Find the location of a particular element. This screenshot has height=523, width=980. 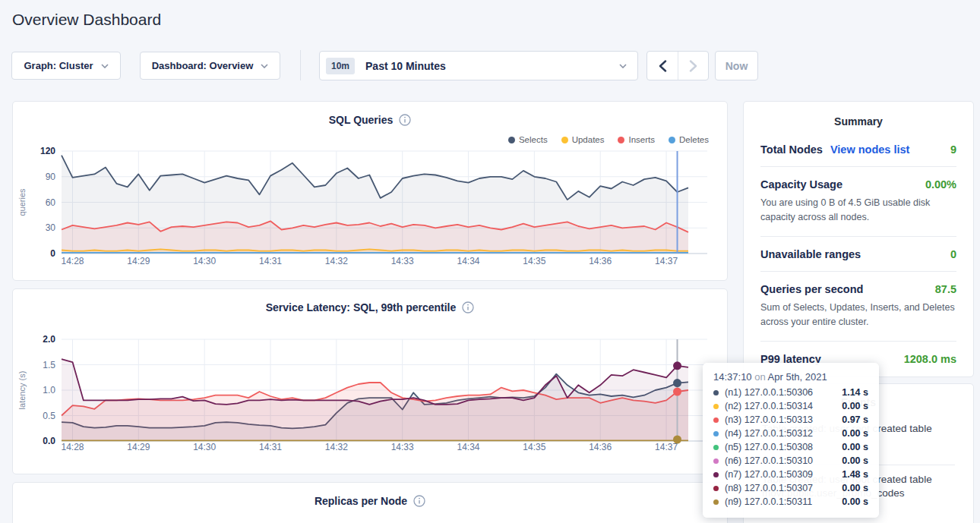

view-nodes-list-link: View nodes list is located at coordinates (871, 150).